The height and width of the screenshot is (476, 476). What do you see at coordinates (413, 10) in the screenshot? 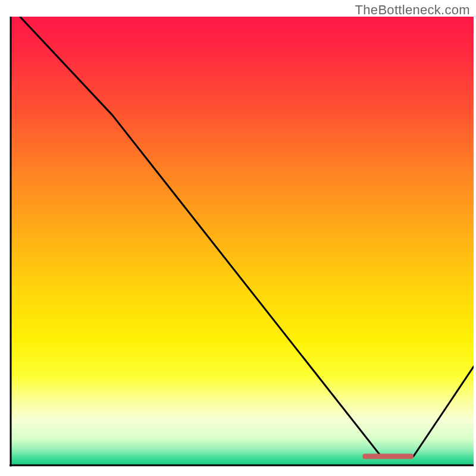
I see `watermark-text: TheBottleneck.com` at bounding box center [413, 10].